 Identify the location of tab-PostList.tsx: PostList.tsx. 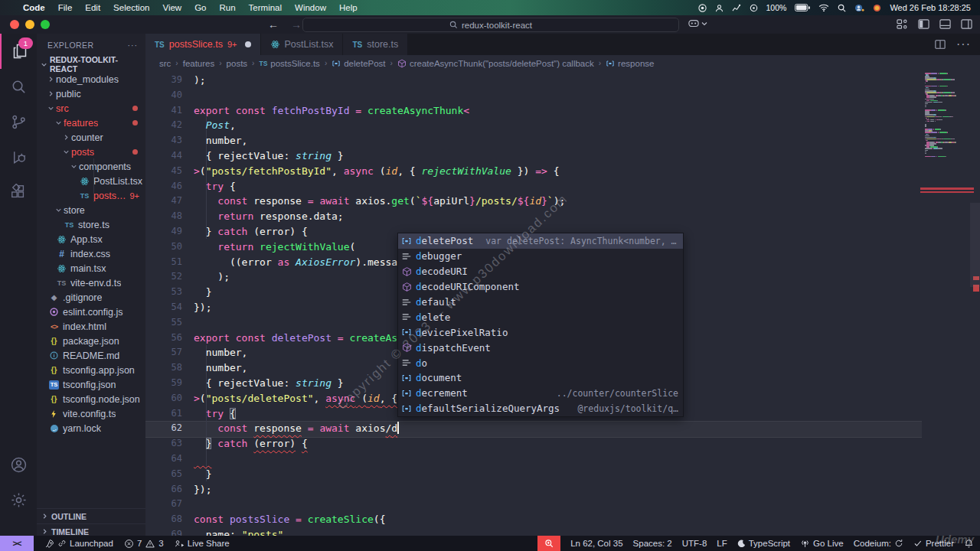
(302, 44).